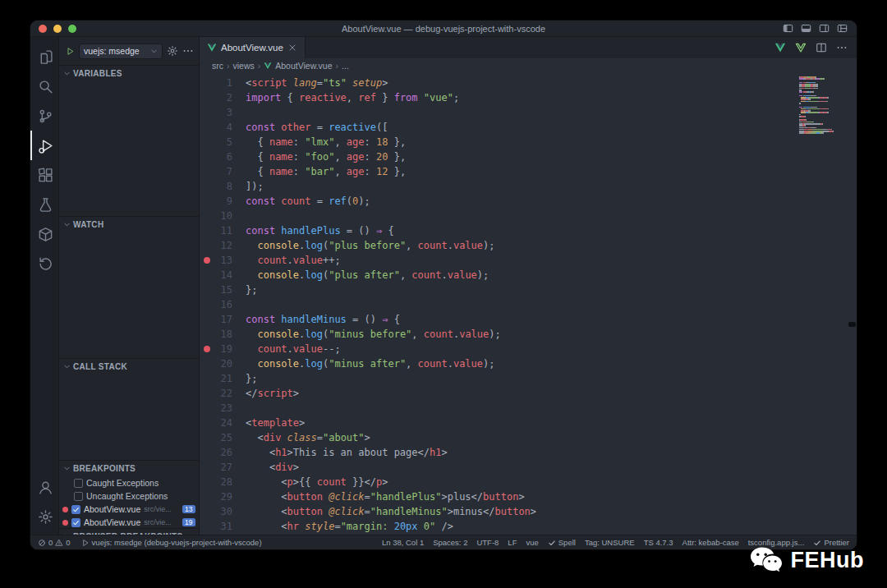 This screenshot has height=588, width=887. What do you see at coordinates (512, 542) in the screenshot?
I see `status-item-lf: LF` at bounding box center [512, 542].